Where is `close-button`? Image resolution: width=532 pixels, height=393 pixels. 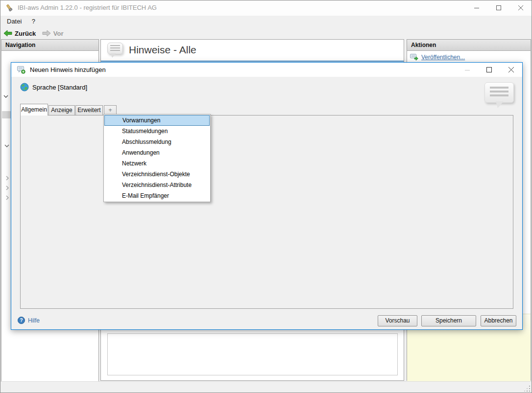 close-button is located at coordinates (520, 8).